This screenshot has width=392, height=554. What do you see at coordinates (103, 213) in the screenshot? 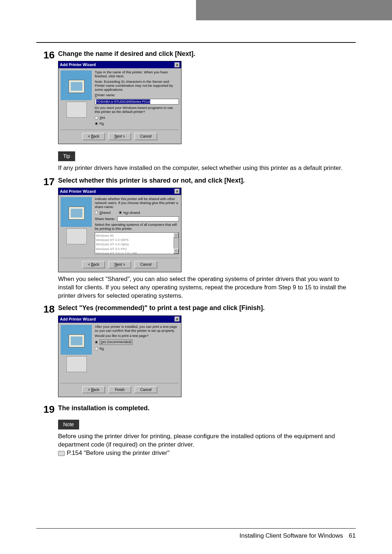
I see `radio-shared: Shared` at bounding box center [103, 213].